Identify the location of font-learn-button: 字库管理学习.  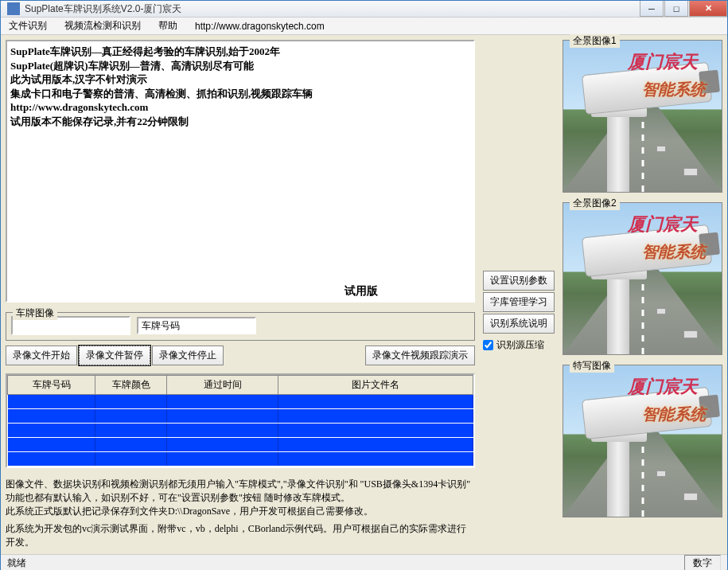
(519, 303).